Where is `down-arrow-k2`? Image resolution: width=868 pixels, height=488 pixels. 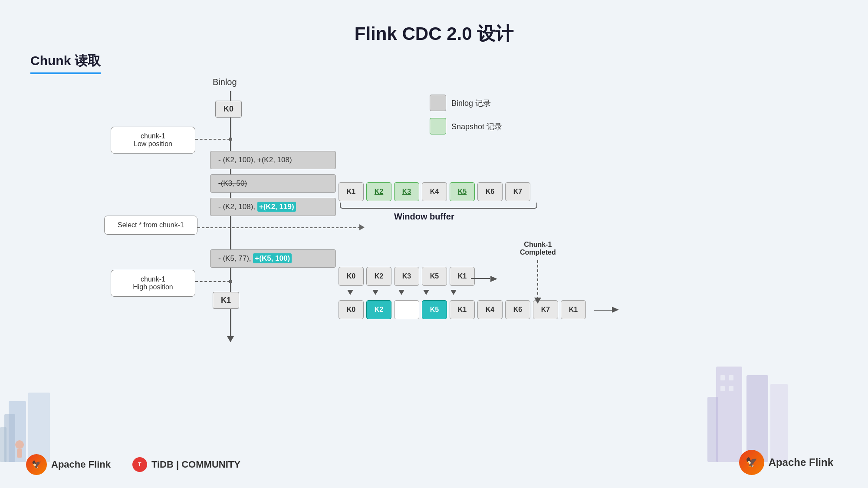
down-arrow-k2 is located at coordinates (375, 292).